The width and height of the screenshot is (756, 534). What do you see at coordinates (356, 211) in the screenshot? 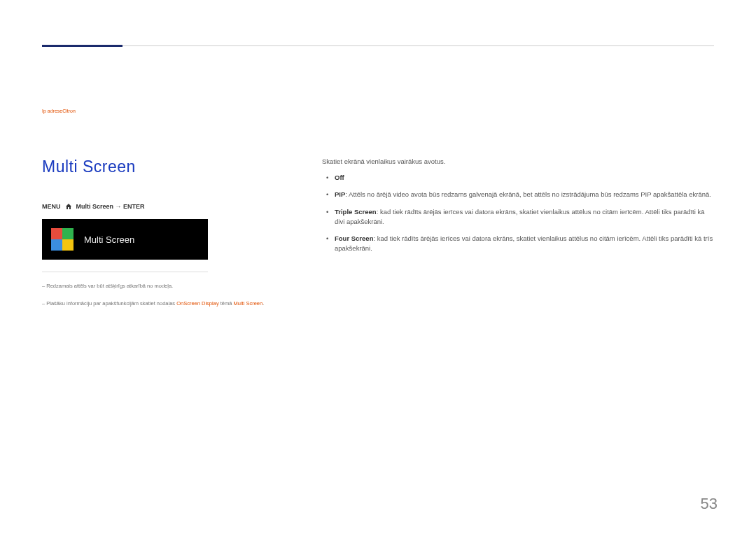
I see `option-label: Triple Screen` at bounding box center [356, 211].